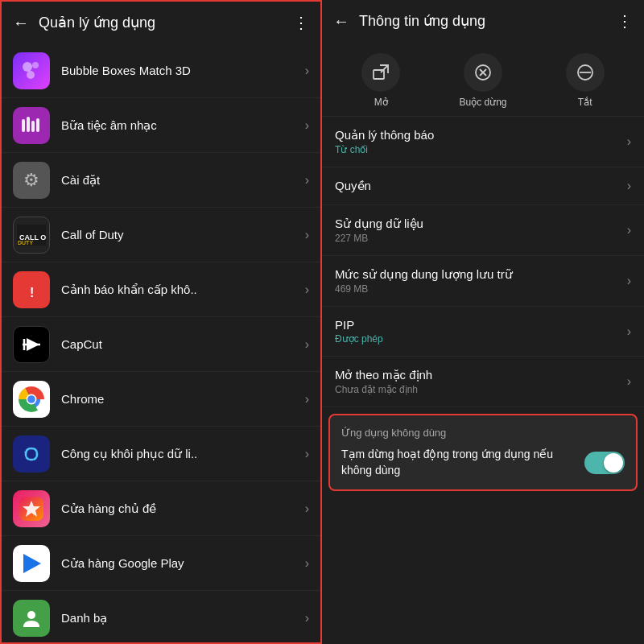 This screenshot has height=644, width=644. I want to click on storage-row: Mức sử dụng dung lượng lưu trữ 469 MB ›, so click(483, 282).